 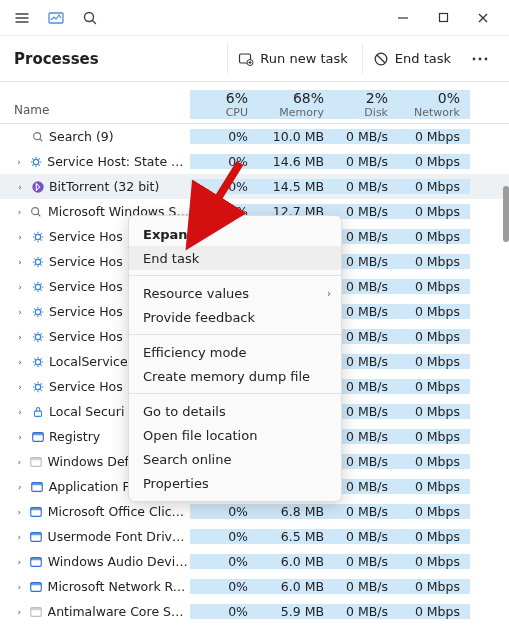 I want to click on network-label: Network, so click(x=437, y=112).